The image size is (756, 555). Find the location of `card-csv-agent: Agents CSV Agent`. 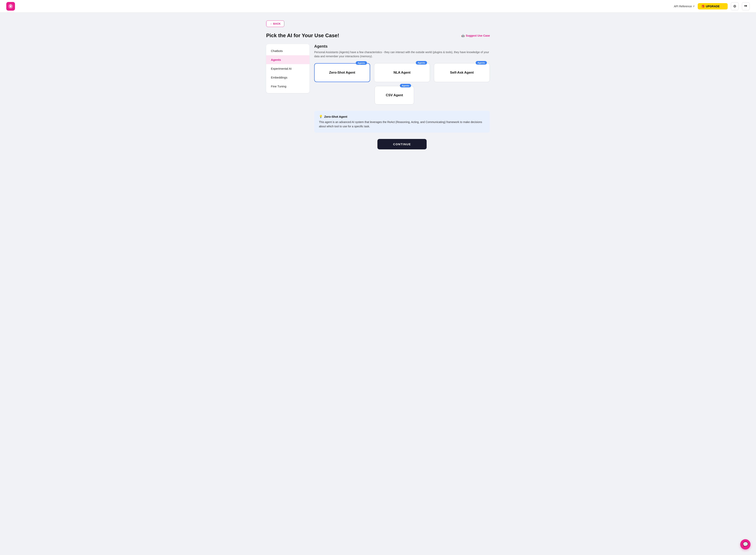

card-csv-agent: Agents CSV Agent is located at coordinates (394, 95).